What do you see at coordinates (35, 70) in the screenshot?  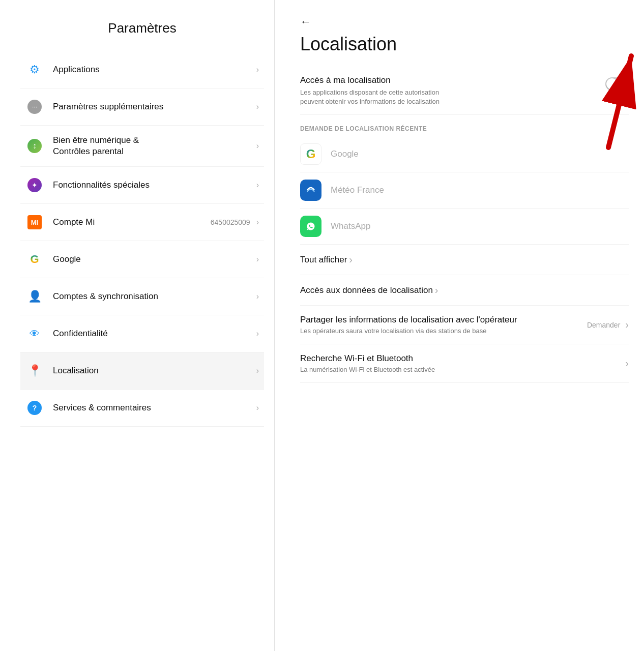 I see `gear-icon: ⚙` at bounding box center [35, 70].